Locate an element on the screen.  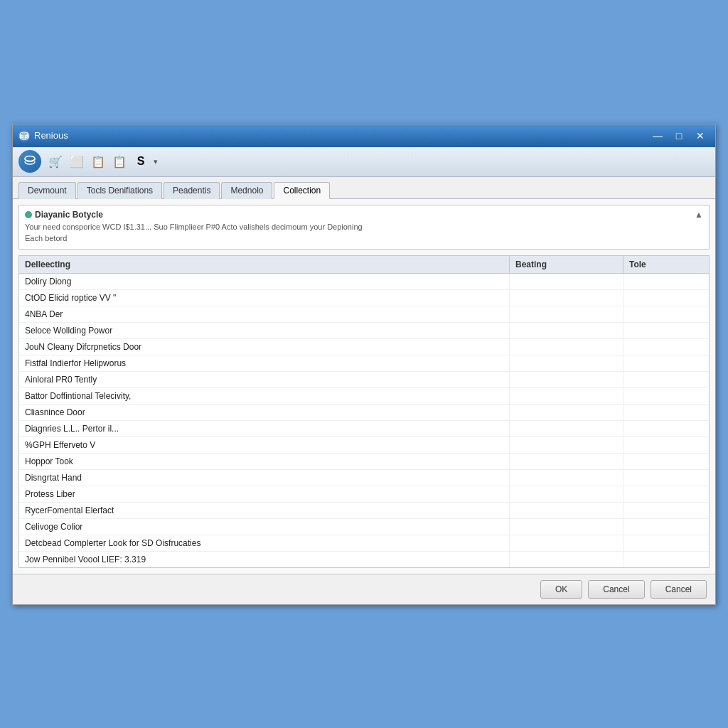
list-cell: Fistfal Indierfor Helipworus is located at coordinates (264, 363).